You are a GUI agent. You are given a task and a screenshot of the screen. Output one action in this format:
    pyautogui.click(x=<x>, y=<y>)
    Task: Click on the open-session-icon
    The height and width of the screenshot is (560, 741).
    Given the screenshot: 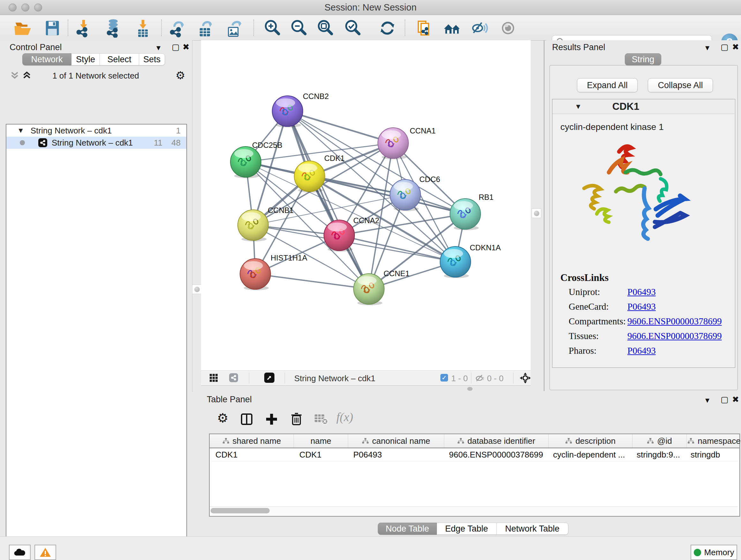 What is the action you would take?
    pyautogui.click(x=23, y=28)
    